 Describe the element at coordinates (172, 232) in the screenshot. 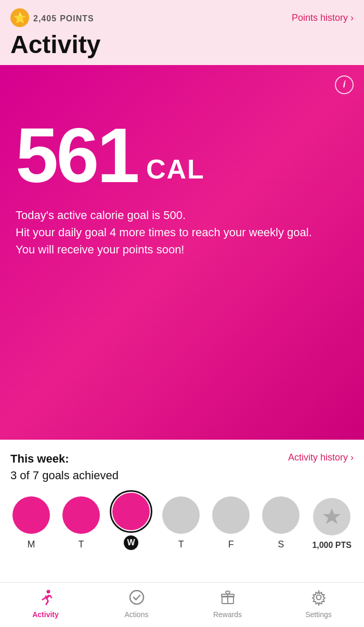

I see `calorie-message: Today's active calorie goal is 500. Hit …` at that location.